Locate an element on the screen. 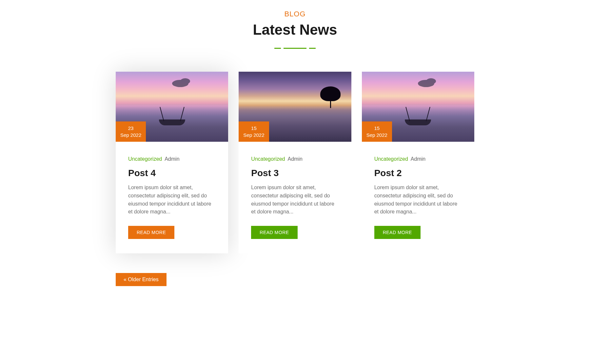 Image resolution: width=590 pixels, height=364 pixels. post-title: Post 2 is located at coordinates (418, 173).